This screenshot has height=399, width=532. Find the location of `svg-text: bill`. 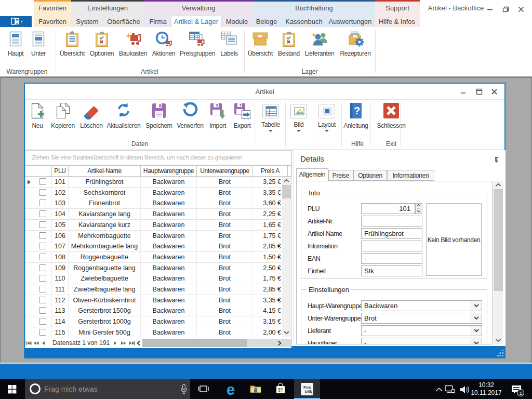

svg-text: bill is located at coordinates (308, 392).